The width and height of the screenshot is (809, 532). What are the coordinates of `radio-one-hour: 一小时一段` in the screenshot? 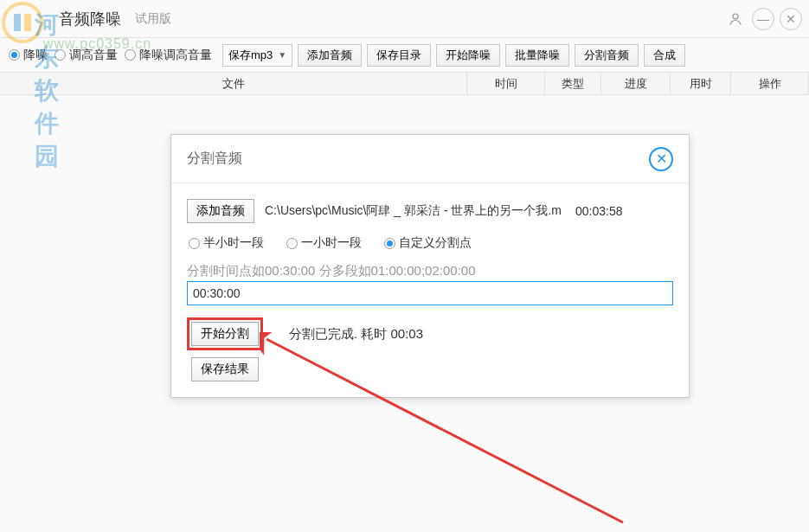 It's located at (324, 243).